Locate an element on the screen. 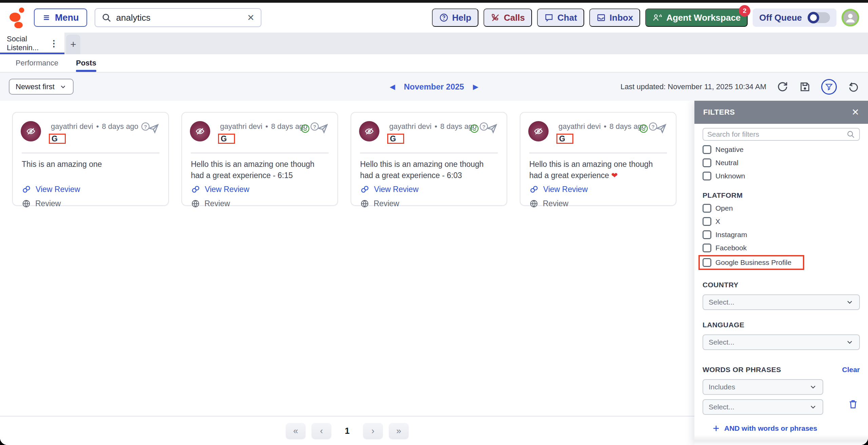  checkbox-neutral: Neutral is located at coordinates (781, 163).